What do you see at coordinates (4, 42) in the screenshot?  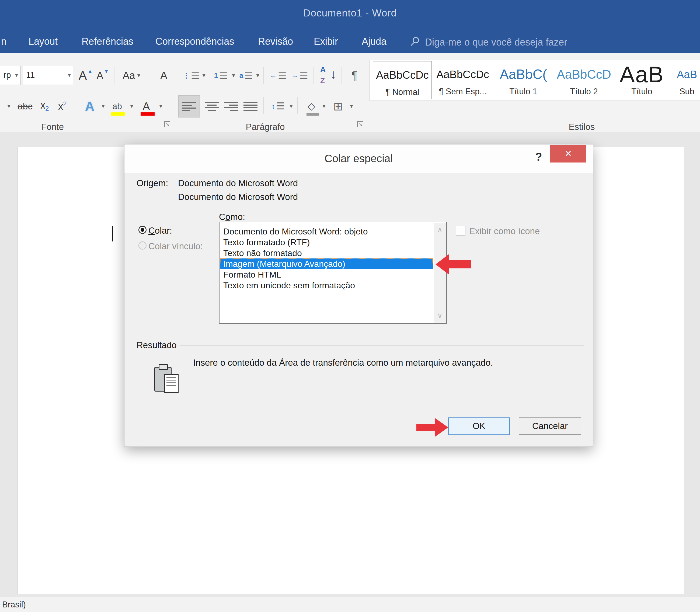 I see `tab-partial: n` at bounding box center [4, 42].